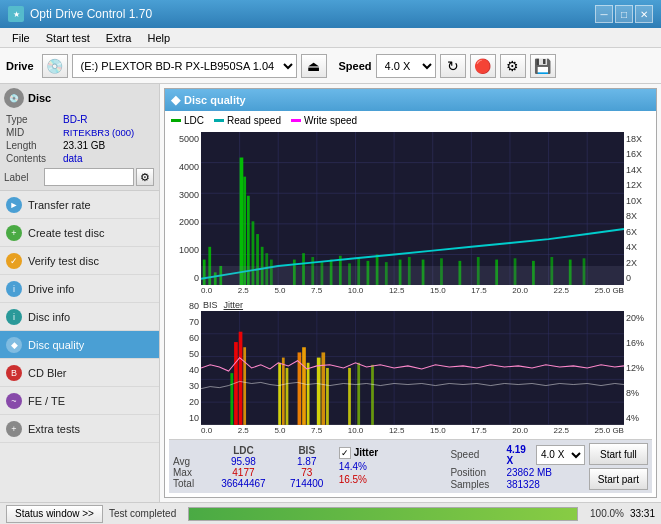 The image size is (661, 524). Describe the element at coordinates (604, 14) in the screenshot. I see `minimize-button: ─` at that location.